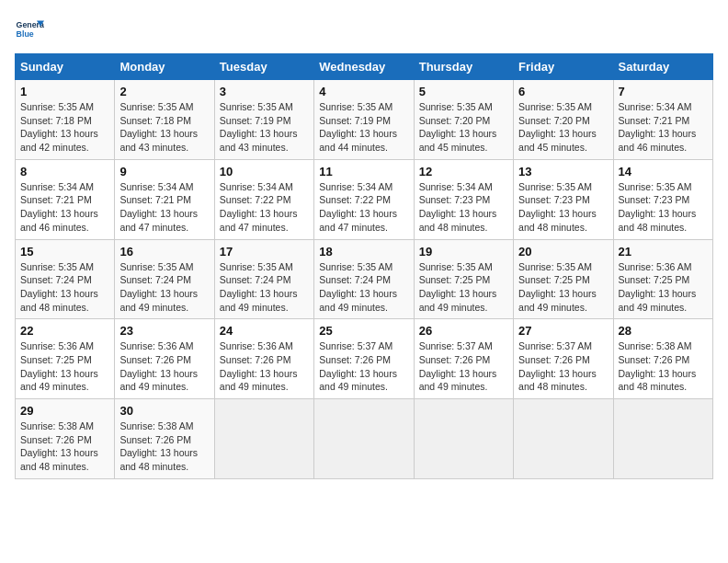 The height and width of the screenshot is (563, 728). What do you see at coordinates (664, 171) in the screenshot?
I see `day-number: 14` at bounding box center [664, 171].